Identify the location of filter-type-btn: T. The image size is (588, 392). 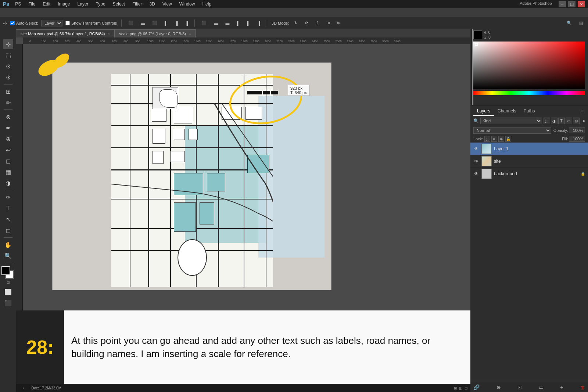
(562, 121).